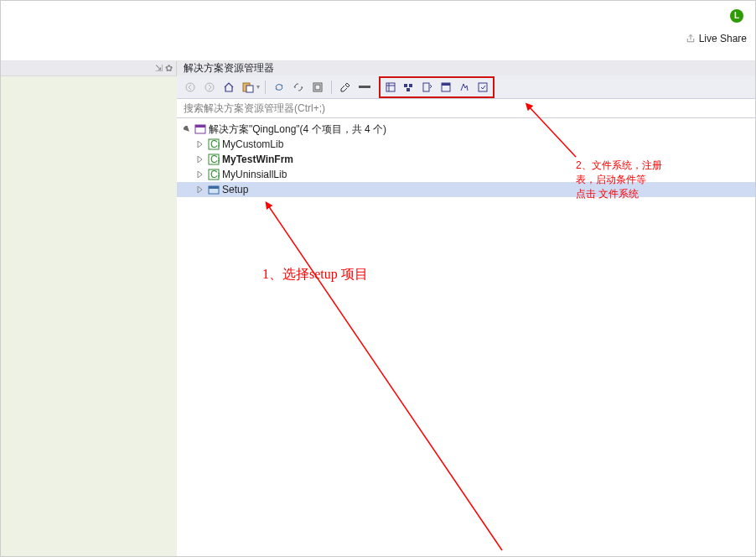 The height and width of the screenshot is (557, 756). Describe the element at coordinates (258, 159) in the screenshot. I see `tree-item-label: MyTestWinFrm` at that location.